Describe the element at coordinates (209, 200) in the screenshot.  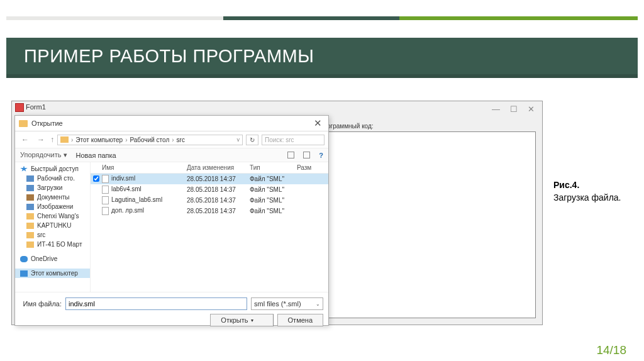
I see `file-row: Lagutina_lab6.sml 28.05.2018 14:37 Файл …` at that location.